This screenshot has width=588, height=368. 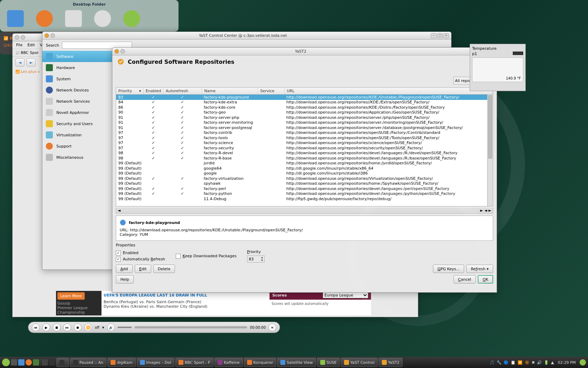 What do you see at coordinates (118, 259) in the screenshot?
I see `auto-refresh-checkbox: ✓` at bounding box center [118, 259].